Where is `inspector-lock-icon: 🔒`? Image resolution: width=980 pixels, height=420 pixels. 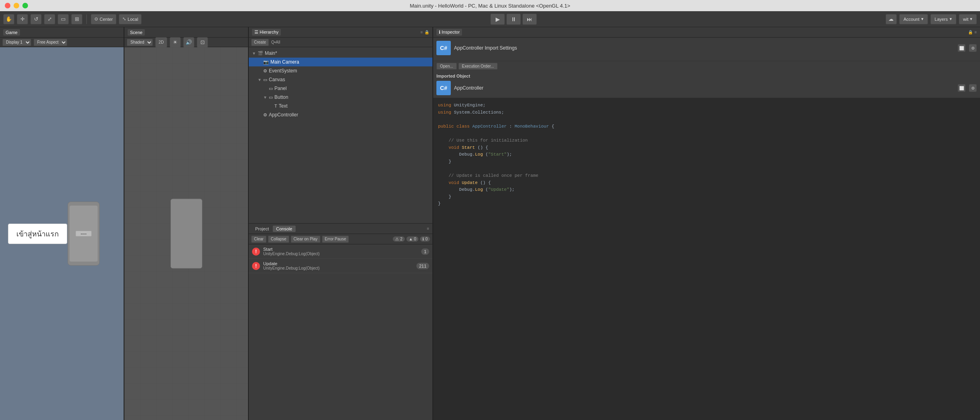
inspector-lock-icon: 🔒 is located at coordinates (970, 32).